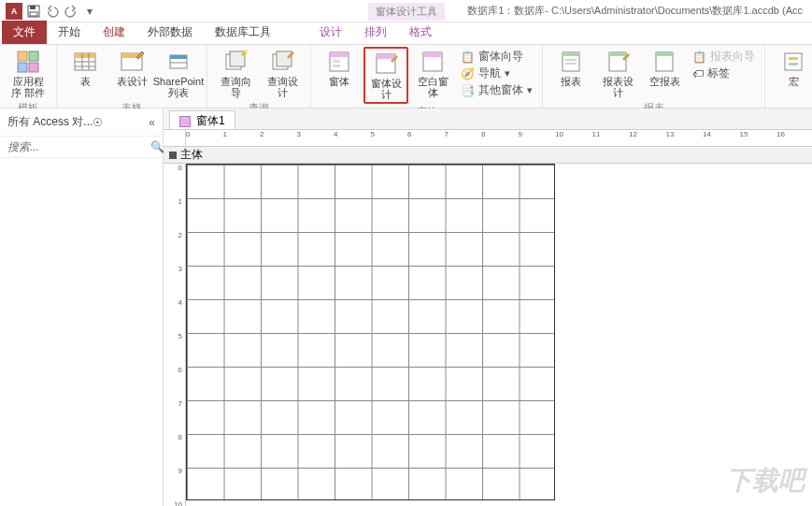 Image resolution: width=812 pixels, height=506 pixels. I want to click on document-tab: 窗体1, so click(202, 121).